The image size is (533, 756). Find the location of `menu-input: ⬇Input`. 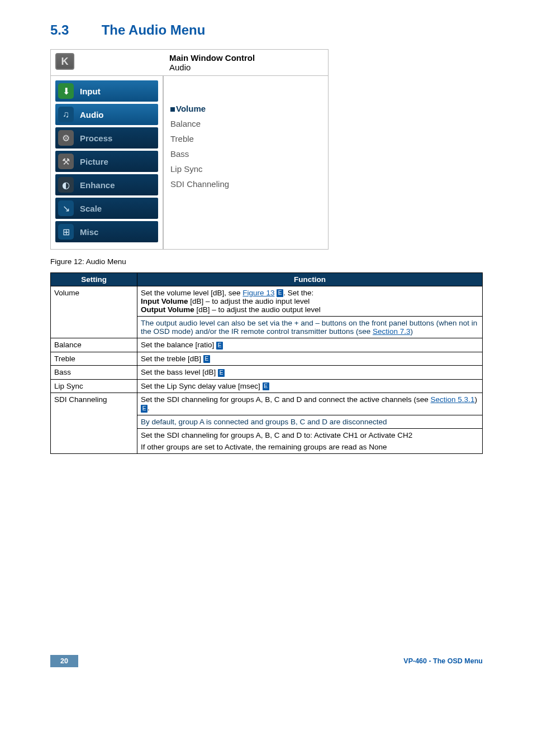

menu-input: ⬇Input is located at coordinates (107, 91).